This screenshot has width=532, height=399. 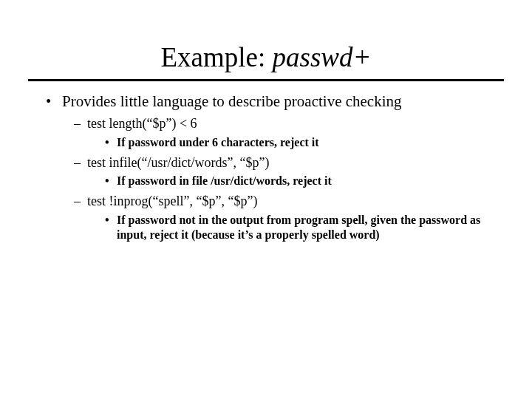 What do you see at coordinates (266, 201) in the screenshot?
I see `bullet-test-3: test !inprog(“spell”, “$p”, “$p”)` at bounding box center [266, 201].